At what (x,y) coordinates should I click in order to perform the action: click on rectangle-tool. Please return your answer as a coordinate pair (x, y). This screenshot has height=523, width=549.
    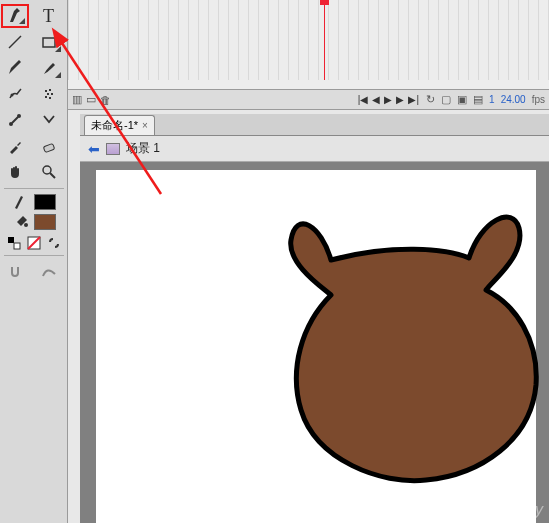
    Looking at the image, I should click on (49, 42).